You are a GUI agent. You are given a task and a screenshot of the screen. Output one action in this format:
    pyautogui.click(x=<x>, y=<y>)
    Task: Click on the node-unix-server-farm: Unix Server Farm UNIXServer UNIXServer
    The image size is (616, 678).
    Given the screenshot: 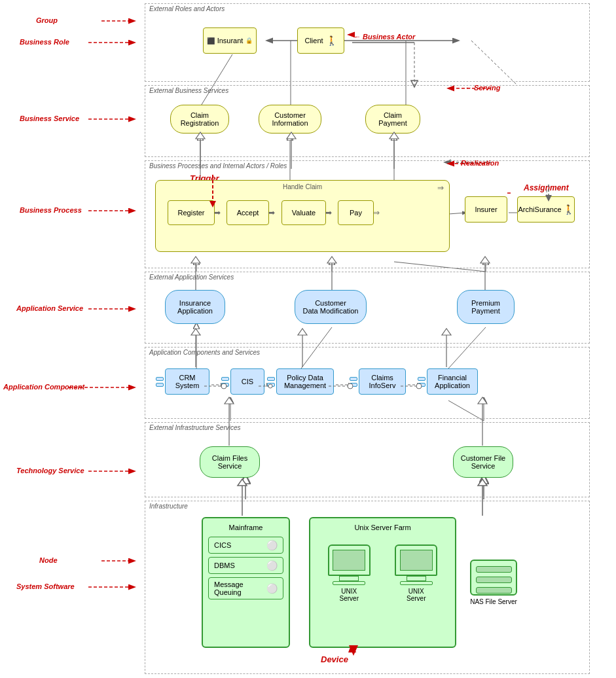 What is the action you would take?
    pyautogui.click(x=382, y=582)
    